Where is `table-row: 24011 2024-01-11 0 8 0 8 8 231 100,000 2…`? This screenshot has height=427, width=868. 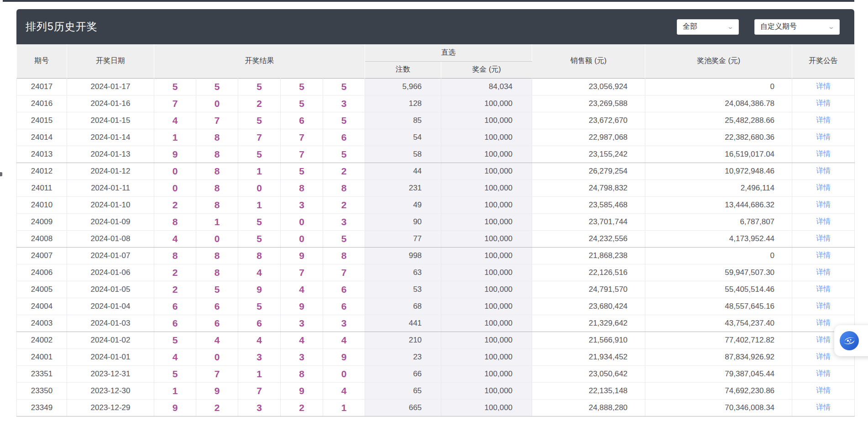
table-row: 24011 2024-01-11 0 8 0 8 8 231 100,000 2… is located at coordinates (436, 188).